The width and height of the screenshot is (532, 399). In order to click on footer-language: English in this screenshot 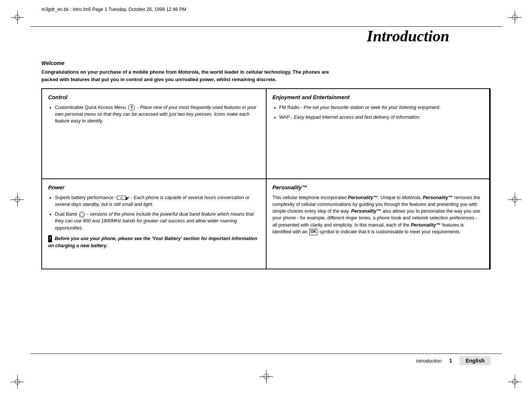, I will do `click(475, 361)`.